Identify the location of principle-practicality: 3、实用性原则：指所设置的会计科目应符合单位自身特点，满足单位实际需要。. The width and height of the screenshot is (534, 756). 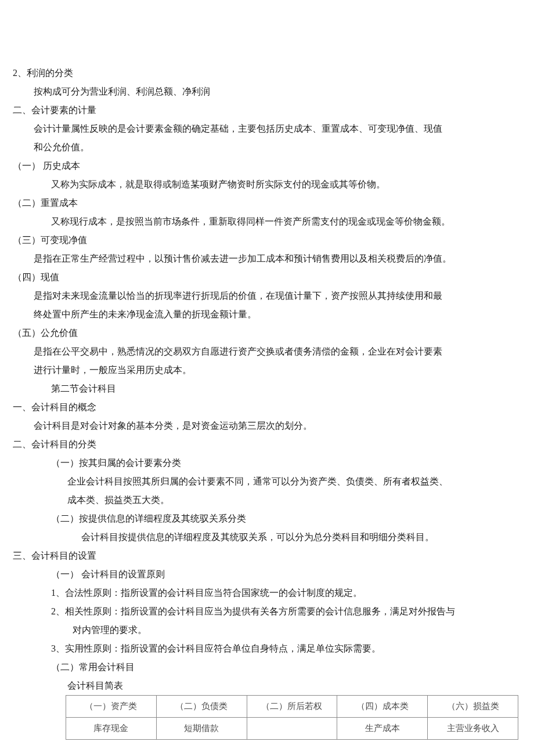
(267, 649).